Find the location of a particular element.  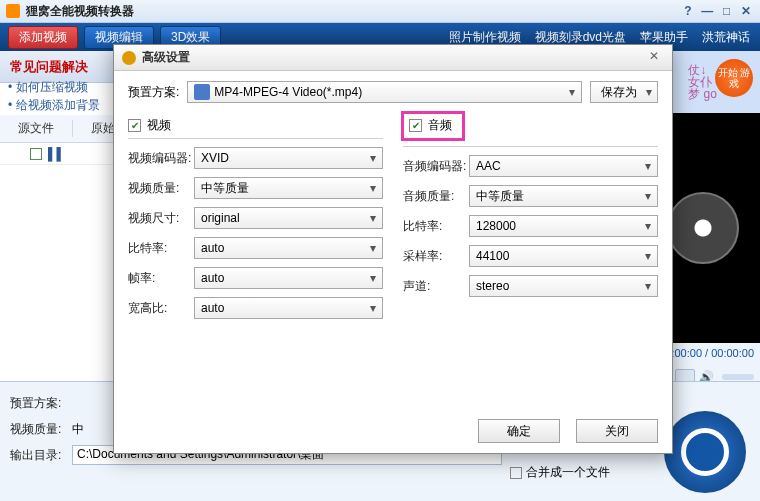

link-game: 洪荒神话 is located at coordinates (726, 38).